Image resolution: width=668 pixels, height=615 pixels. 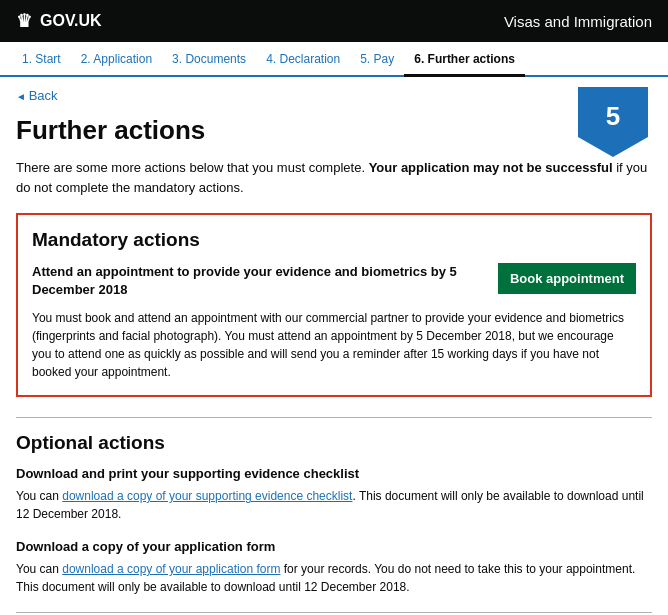 What do you see at coordinates (613, 116) in the screenshot?
I see `svg-text: 5` at bounding box center [613, 116].